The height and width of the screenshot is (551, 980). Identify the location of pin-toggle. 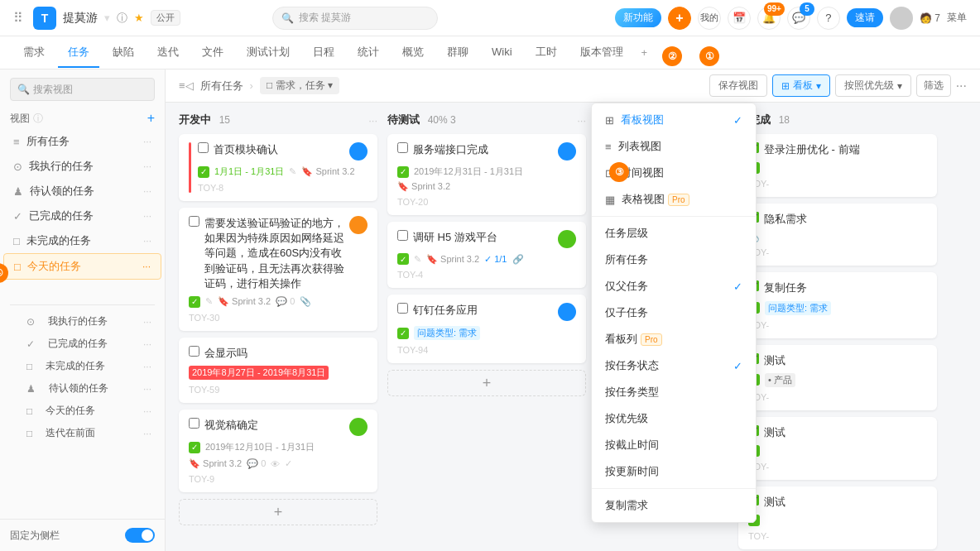
(140, 535).